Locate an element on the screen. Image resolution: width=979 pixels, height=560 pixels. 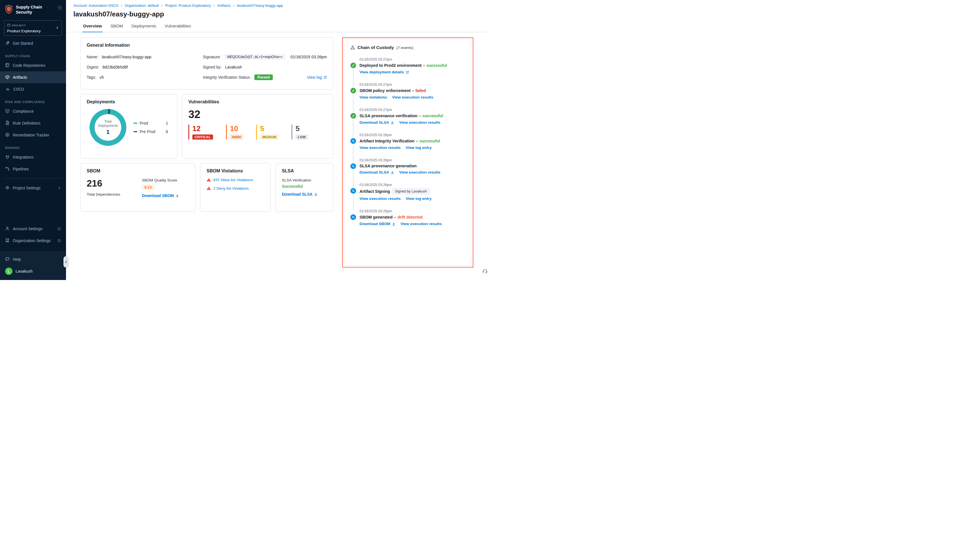
sidebar-item-cicd: ∞ CI/CD is located at coordinates (33, 89).